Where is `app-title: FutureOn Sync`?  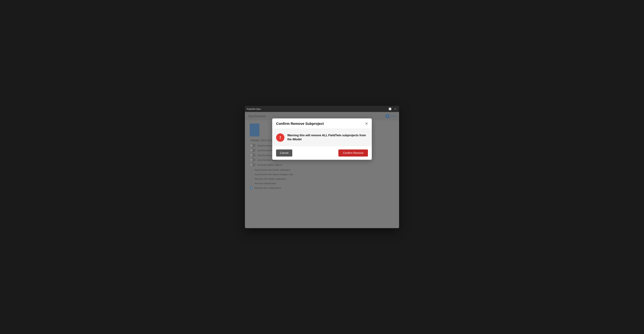 app-title: FutureOn Sync is located at coordinates (316, 109).